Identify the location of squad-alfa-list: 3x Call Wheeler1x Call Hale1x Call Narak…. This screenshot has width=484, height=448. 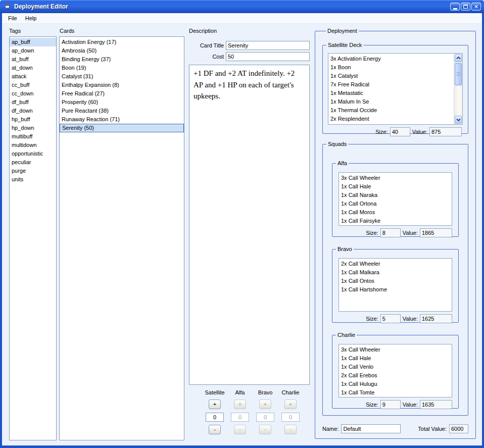
(395, 199).